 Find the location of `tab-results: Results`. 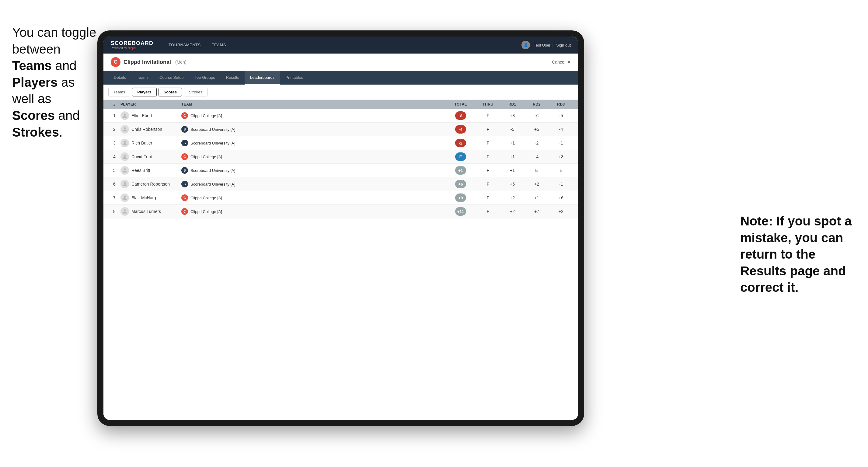

tab-results: Results is located at coordinates (232, 77).